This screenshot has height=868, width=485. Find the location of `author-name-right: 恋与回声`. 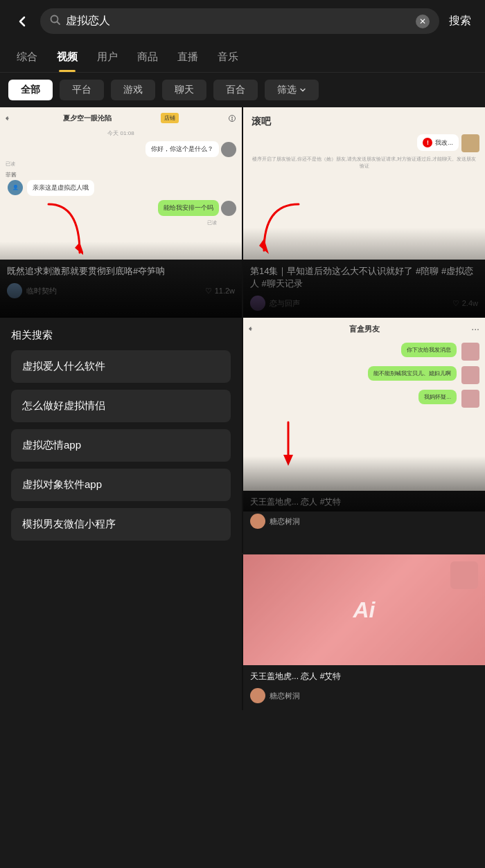

author-name-right: 恋与回声 is located at coordinates (285, 303).